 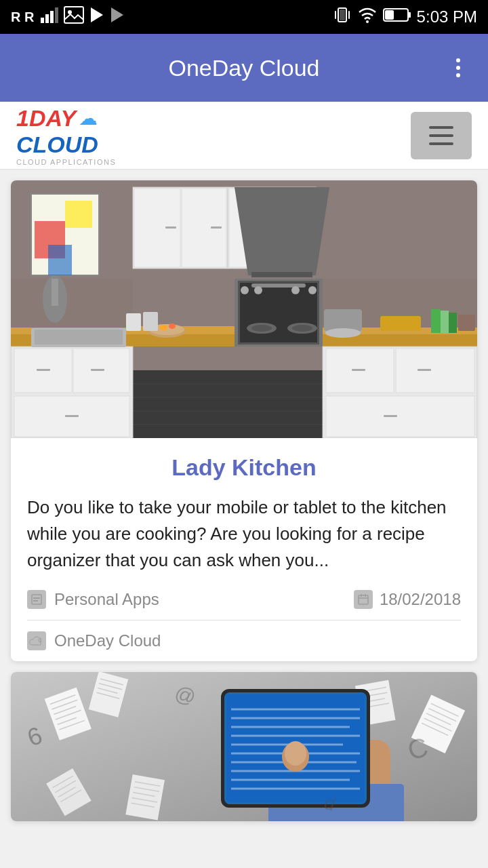 What do you see at coordinates (22, 18) in the screenshot?
I see `carrier-text: R R` at bounding box center [22, 18].